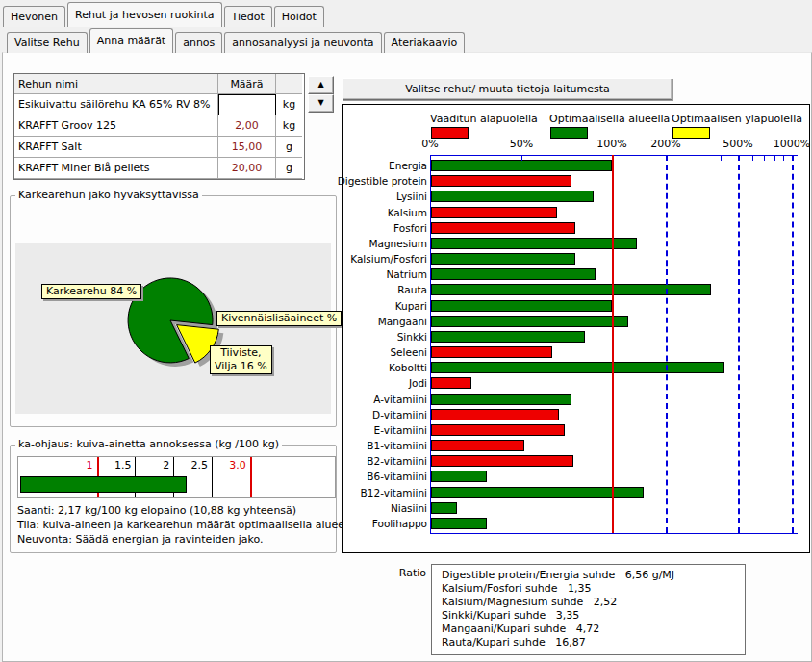 This screenshot has width=812, height=662. I want to click on column-header-amount: Määrä, so click(247, 85).